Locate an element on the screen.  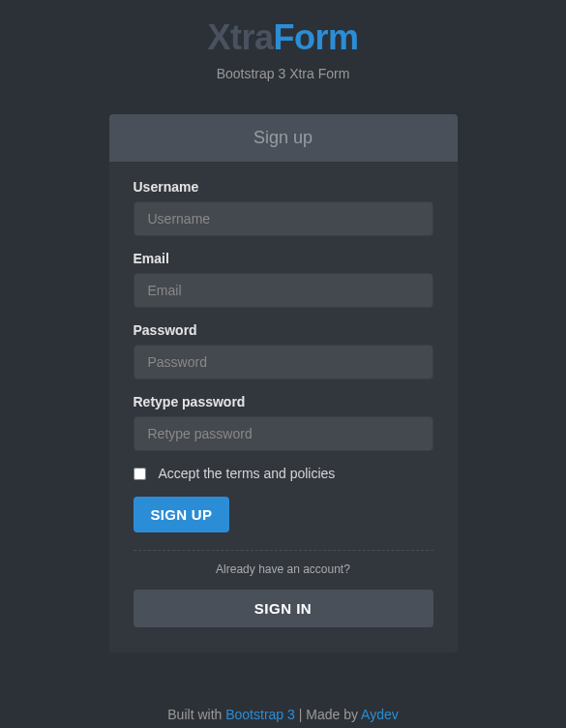
footer-separator: | Made by is located at coordinates (328, 714).